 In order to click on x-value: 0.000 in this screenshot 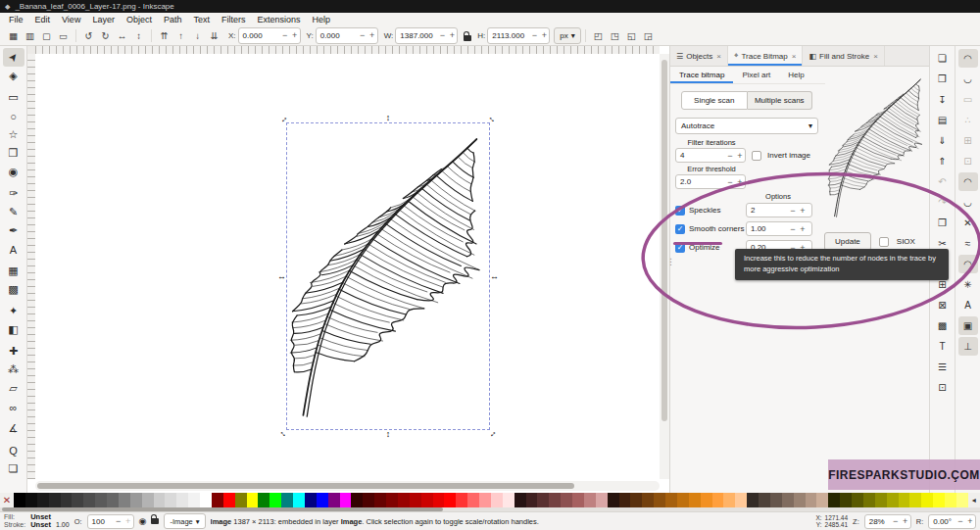, I will do `click(260, 35)`.